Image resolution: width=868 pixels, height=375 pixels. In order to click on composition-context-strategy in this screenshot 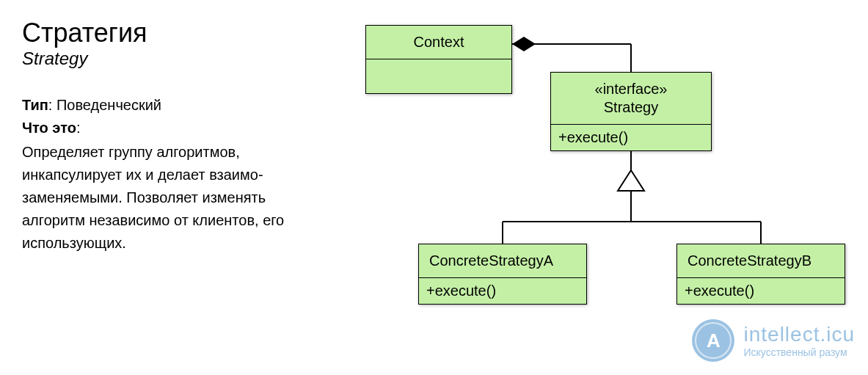, I will do `click(572, 54)`.